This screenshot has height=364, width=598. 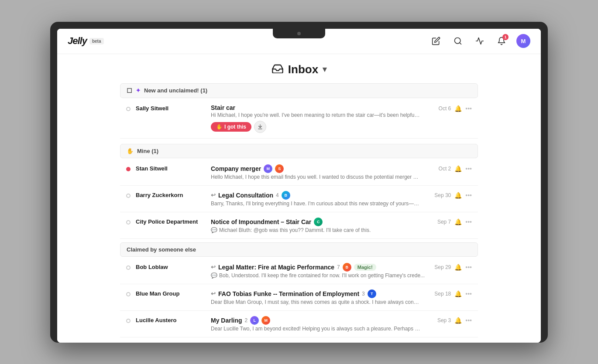 I want to click on conv-meta: Sep 29 🔔 •••, so click(x=453, y=267).